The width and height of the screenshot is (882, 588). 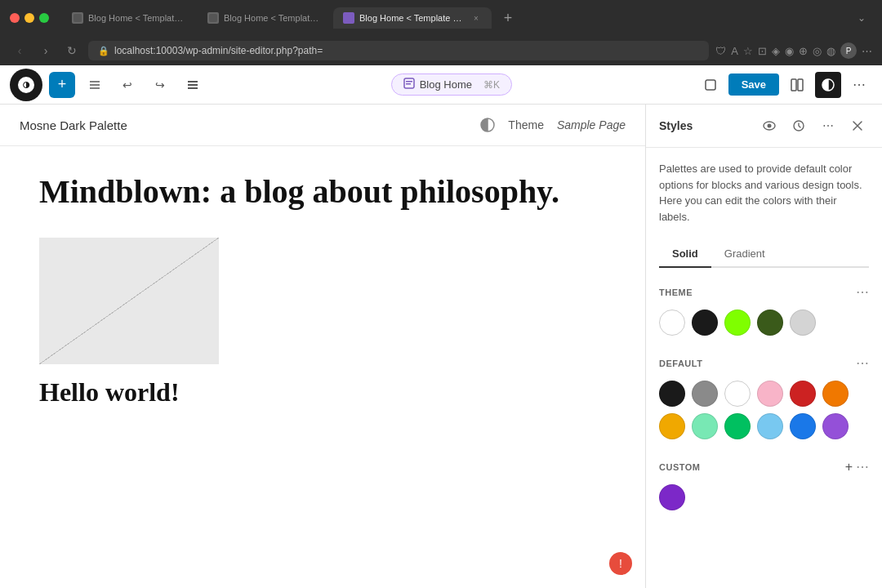 What do you see at coordinates (705, 426) in the screenshot?
I see `color-swatch-mint` at bounding box center [705, 426].